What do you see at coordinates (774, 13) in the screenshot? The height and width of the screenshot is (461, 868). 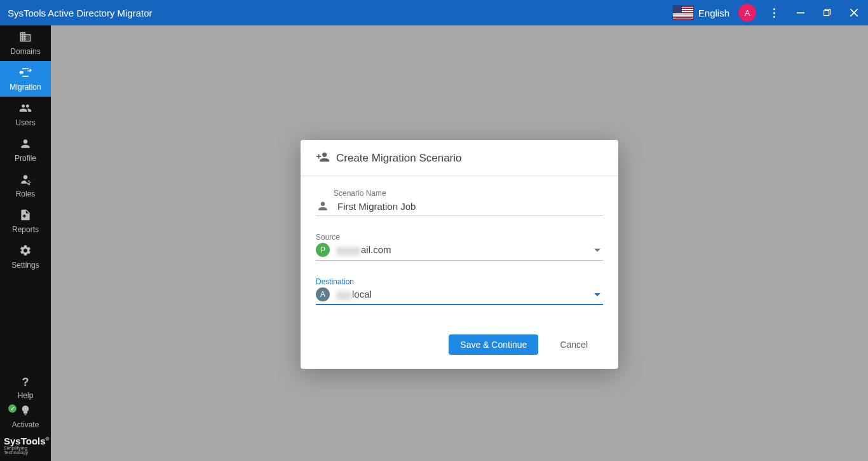 I see `more-menu-button` at bounding box center [774, 13].